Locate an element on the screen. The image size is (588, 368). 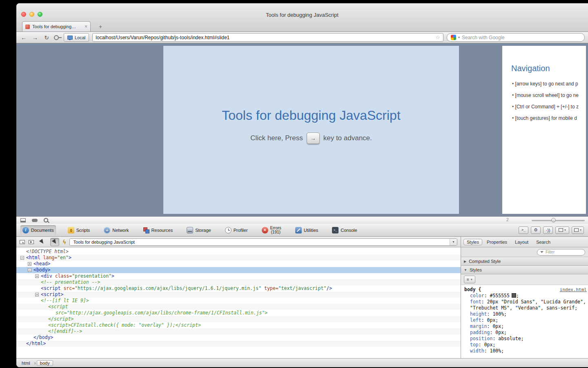
search-engine-dropdown-icon: ▾ is located at coordinates (459, 38).